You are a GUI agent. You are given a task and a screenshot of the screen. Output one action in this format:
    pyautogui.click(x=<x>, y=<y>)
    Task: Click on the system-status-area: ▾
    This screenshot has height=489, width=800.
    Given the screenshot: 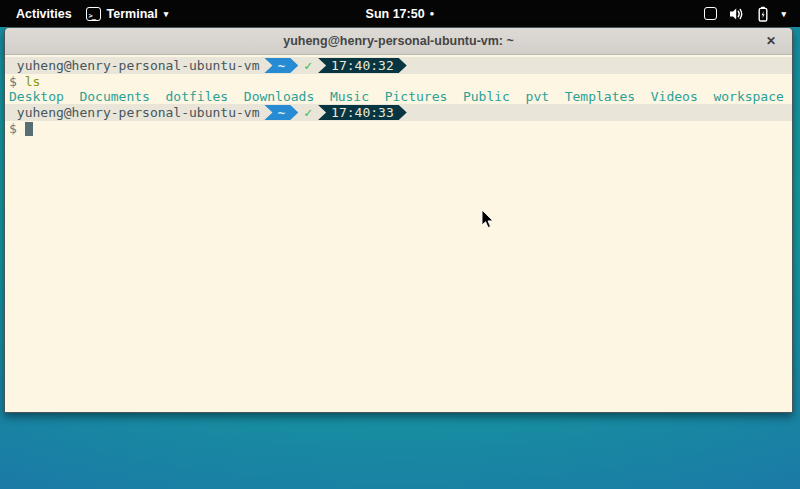 What is the action you would take?
    pyautogui.click(x=752, y=14)
    